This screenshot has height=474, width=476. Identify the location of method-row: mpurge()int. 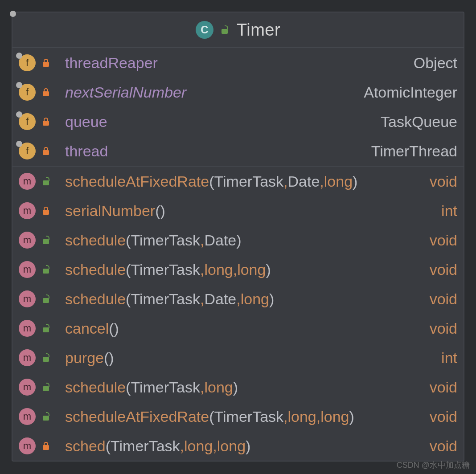
(238, 358).